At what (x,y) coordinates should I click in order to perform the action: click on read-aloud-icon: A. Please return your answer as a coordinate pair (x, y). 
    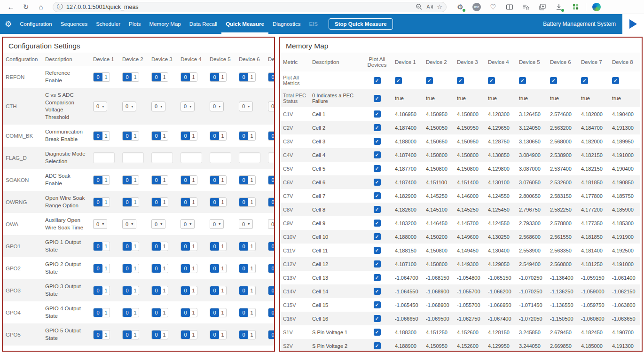
    Looking at the image, I should click on (430, 7).